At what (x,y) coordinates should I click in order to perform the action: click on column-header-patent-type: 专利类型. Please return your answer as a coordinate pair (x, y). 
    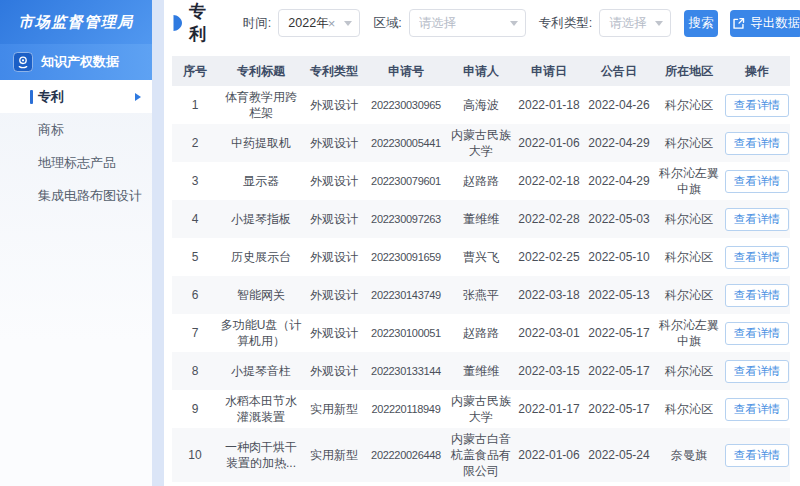
    Looking at the image, I should click on (334, 71).